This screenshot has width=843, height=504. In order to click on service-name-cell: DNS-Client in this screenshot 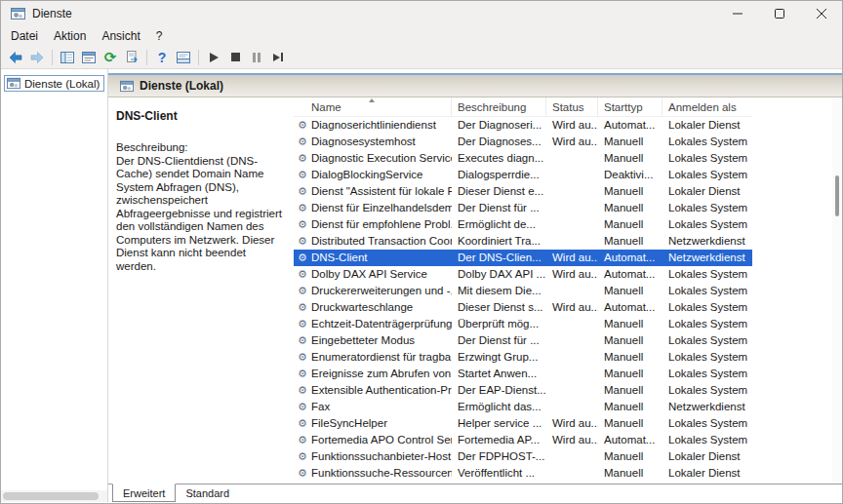, I will do `click(381, 257)`.